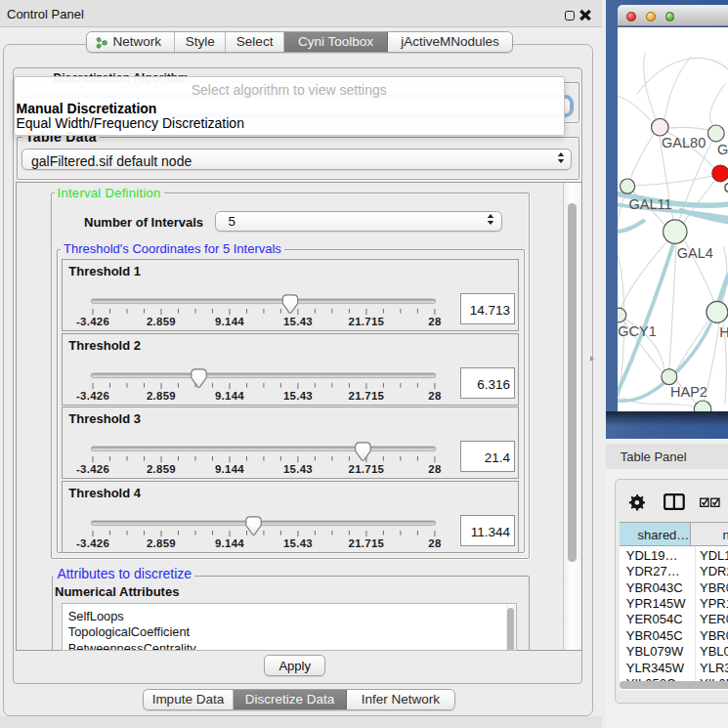 This screenshot has height=728, width=728. What do you see at coordinates (650, 204) in the screenshot?
I see `svg-text: GAL11` at bounding box center [650, 204].